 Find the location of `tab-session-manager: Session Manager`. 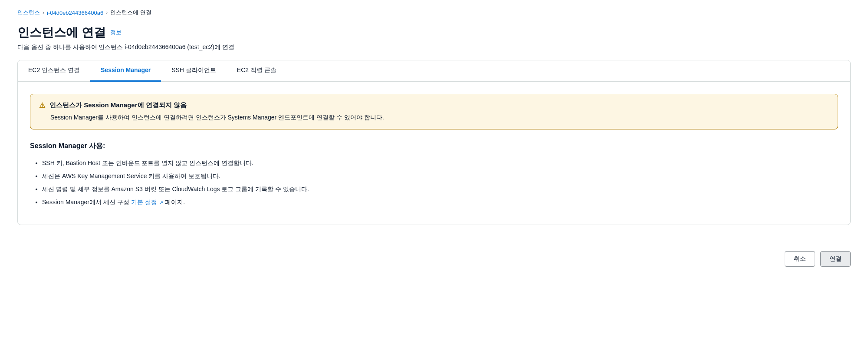

tab-session-manager: Session Manager is located at coordinates (126, 71).